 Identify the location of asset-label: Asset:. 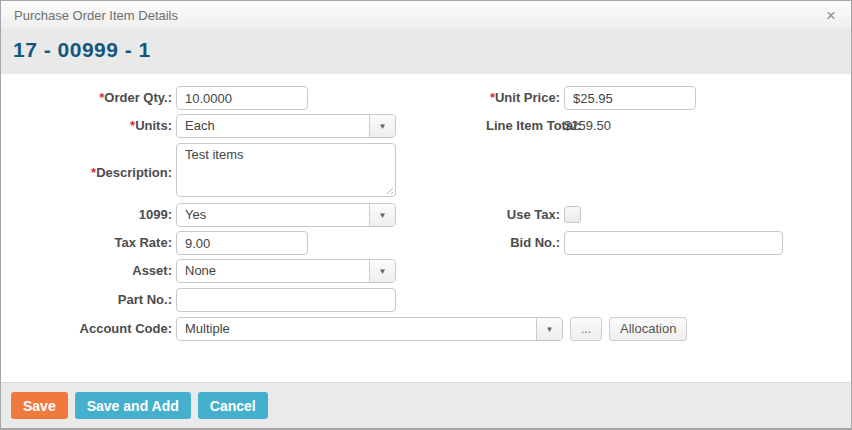
(94, 271).